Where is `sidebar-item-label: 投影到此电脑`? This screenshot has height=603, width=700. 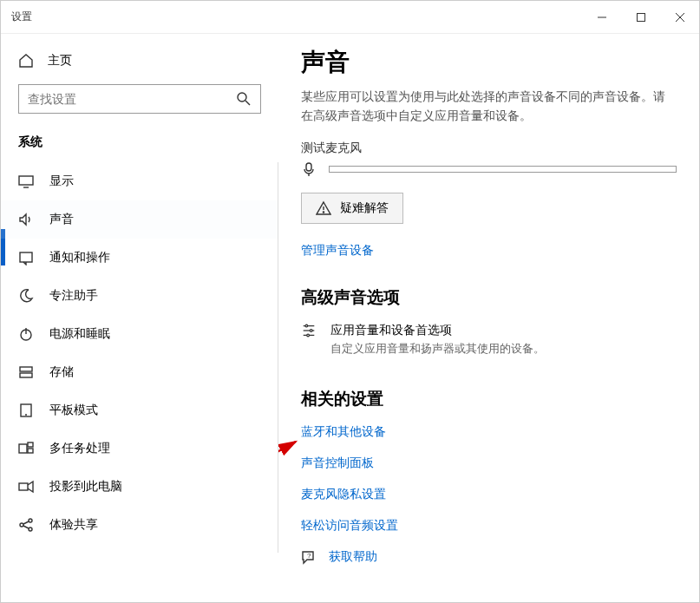
sidebar-item-label: 投影到此电脑 is located at coordinates (86, 487).